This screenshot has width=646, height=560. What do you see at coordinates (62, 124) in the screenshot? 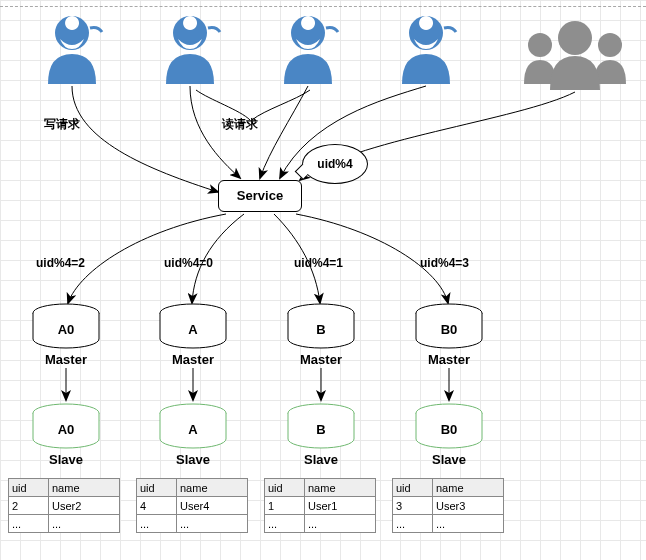
I see `write-request-label: 写请求` at bounding box center [62, 124].